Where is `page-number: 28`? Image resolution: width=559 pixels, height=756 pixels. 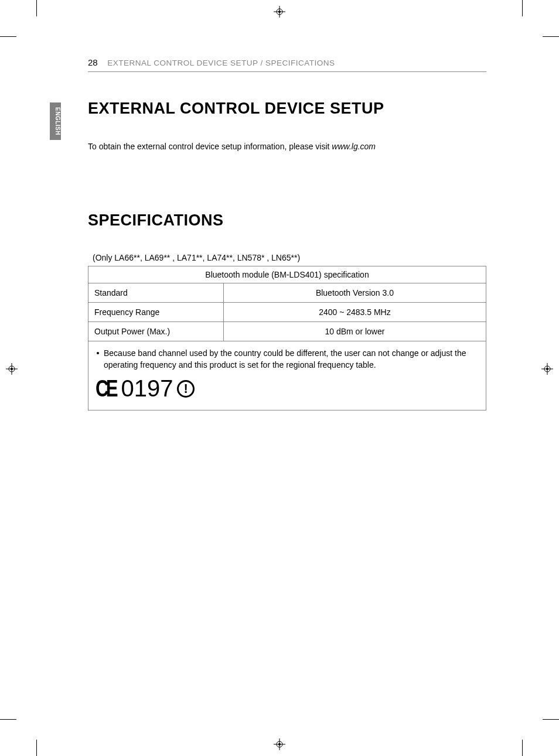 page-number: 28 is located at coordinates (93, 62).